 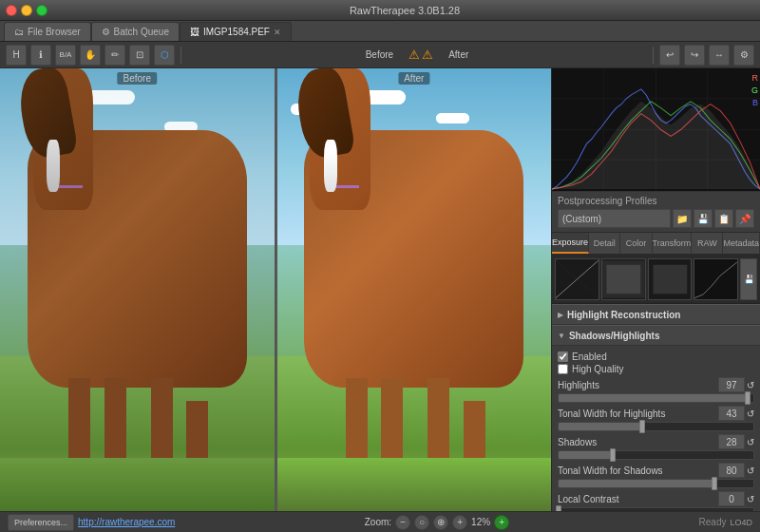 I want to click on highlight-recon-header: ▶ Highlight Reconstruction, so click(x=656, y=314).